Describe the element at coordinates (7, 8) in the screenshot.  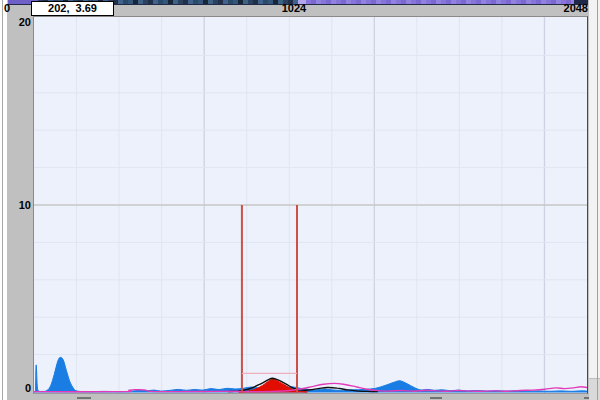
I see `x-axis-label-0: 0` at that location.